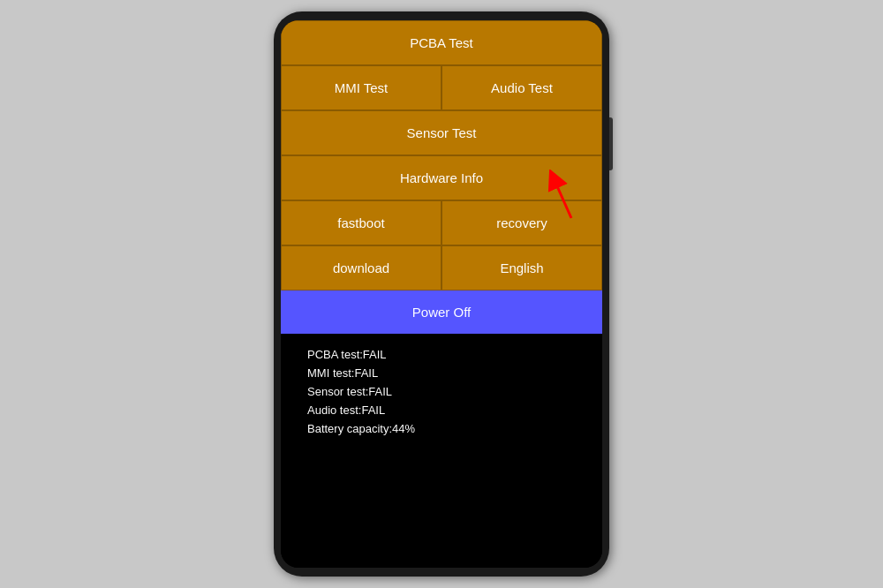 The image size is (883, 588). I want to click on english-button: English, so click(522, 268).